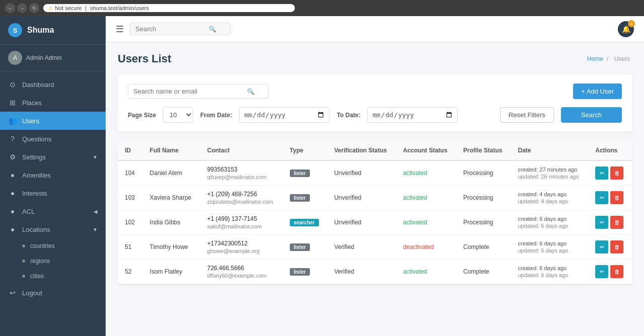 This screenshot has width=644, height=336. Describe the element at coordinates (95, 157) in the screenshot. I see `chevron-down-icon: ▼` at that location.